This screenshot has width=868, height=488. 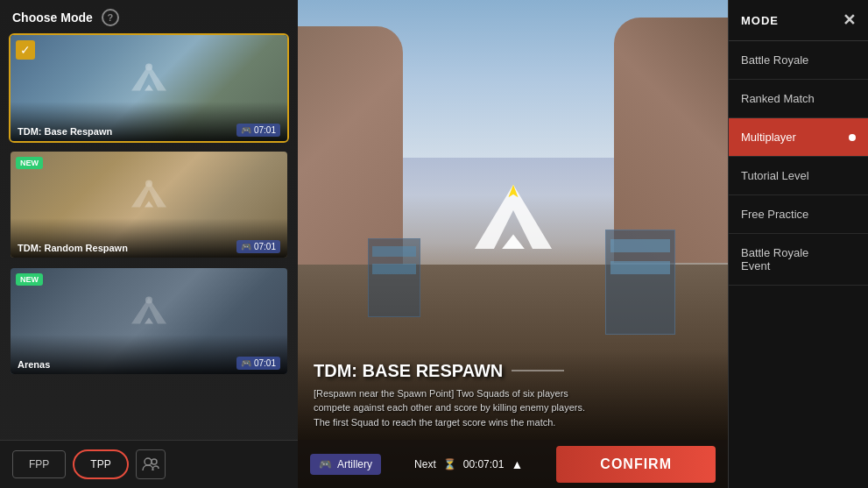 What do you see at coordinates (110, 18) in the screenshot?
I see `help-icon: ?` at bounding box center [110, 18].